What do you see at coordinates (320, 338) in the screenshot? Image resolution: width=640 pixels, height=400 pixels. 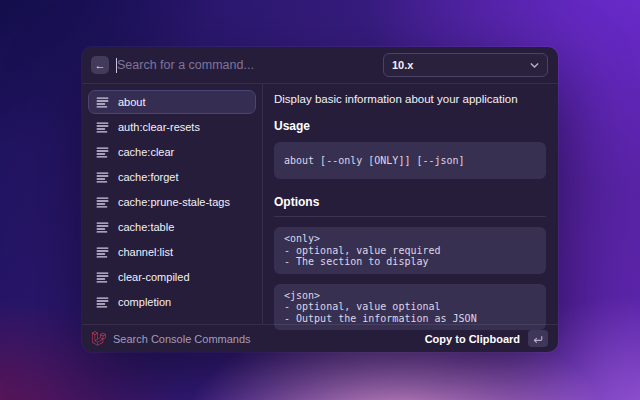 I see `palette-footer: Search Console Commands Copy to Clipboar…` at bounding box center [320, 338].